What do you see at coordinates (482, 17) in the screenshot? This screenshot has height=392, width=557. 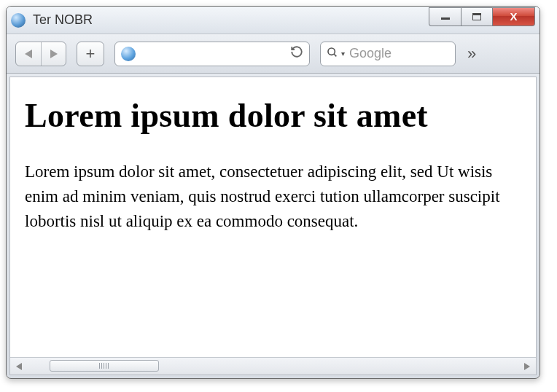 I see `window-controls: X` at bounding box center [482, 17].